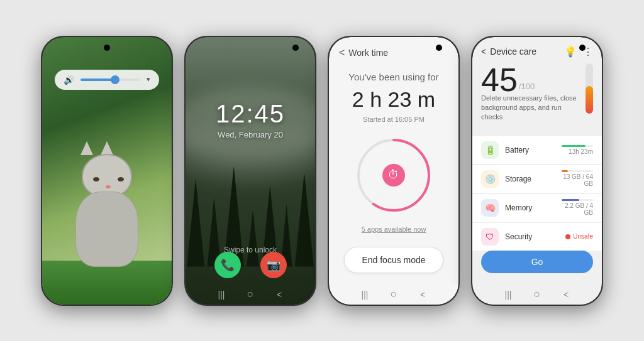 This screenshot has width=644, height=341. I want to click on device-care-title: Device care, so click(513, 51).